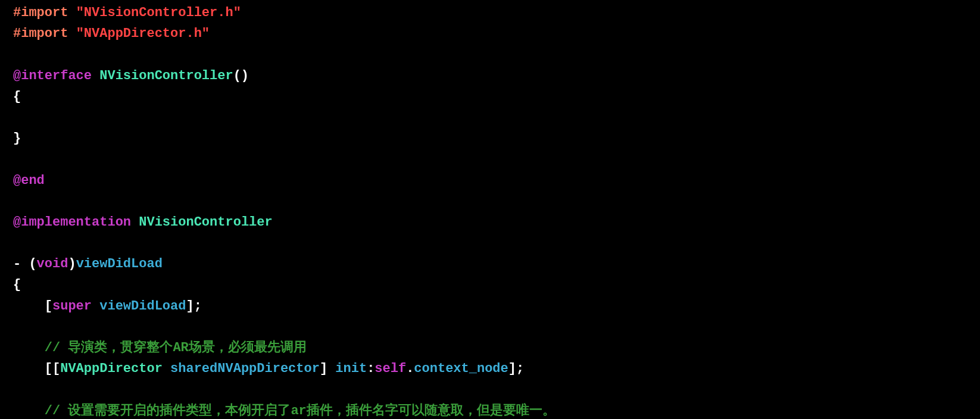  Describe the element at coordinates (176, 348) in the screenshot. I see `comment-token: // 导演类，贯穿整个AR场景，必须最先调用` at that location.